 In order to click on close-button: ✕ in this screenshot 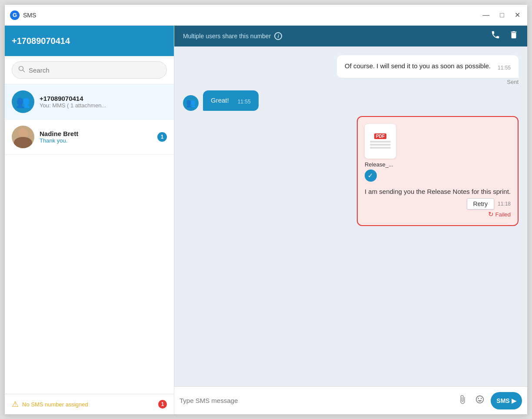, I will do `click(517, 15)`.